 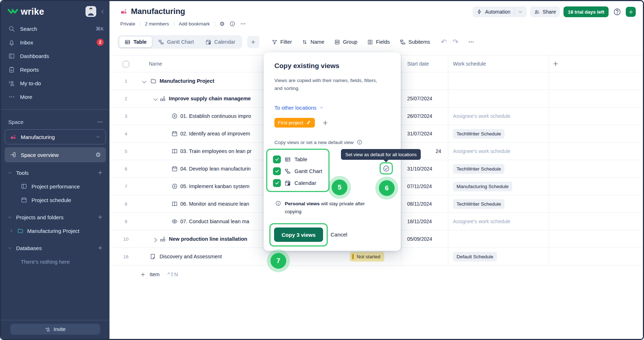 I want to click on view-option-gantt-chart: Gantt Chart, so click(x=301, y=171).